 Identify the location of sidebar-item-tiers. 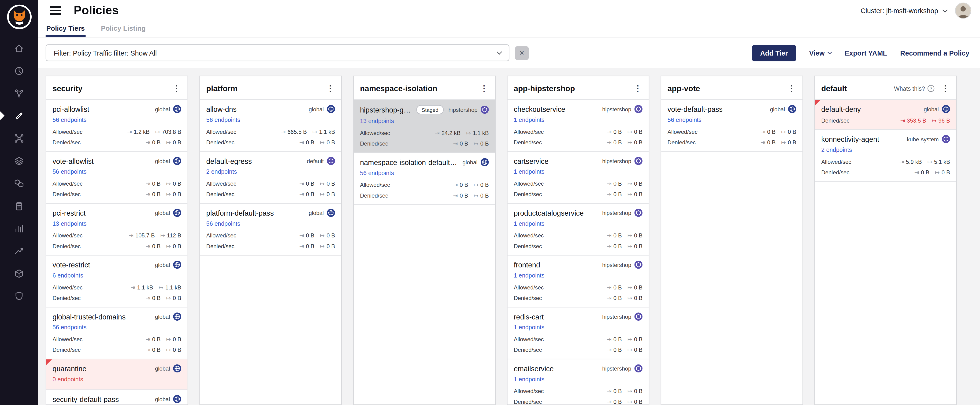
(19, 161).